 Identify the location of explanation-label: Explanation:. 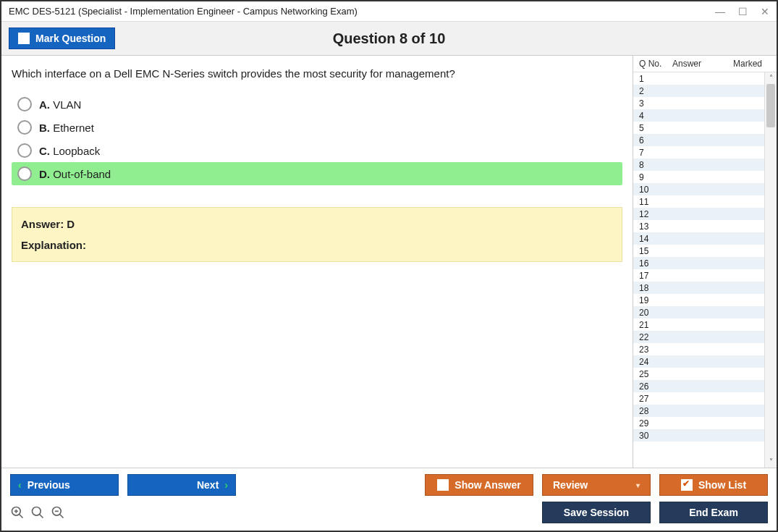
(54, 245).